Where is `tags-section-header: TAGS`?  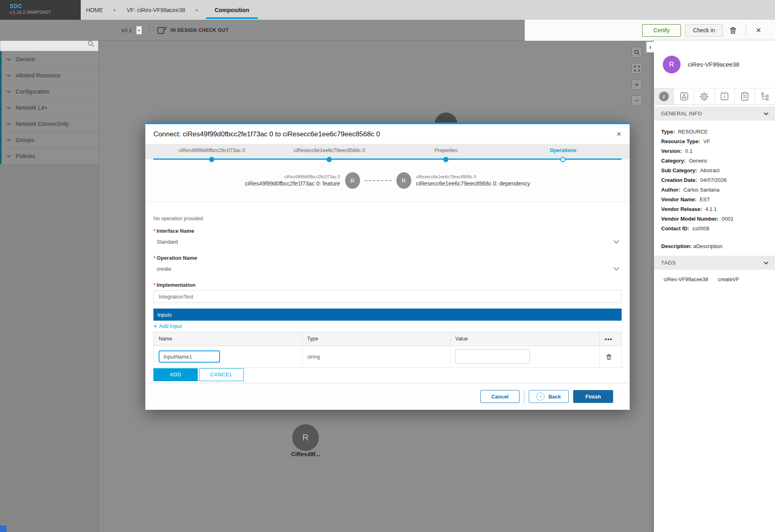
tags-section-header: TAGS is located at coordinates (714, 263).